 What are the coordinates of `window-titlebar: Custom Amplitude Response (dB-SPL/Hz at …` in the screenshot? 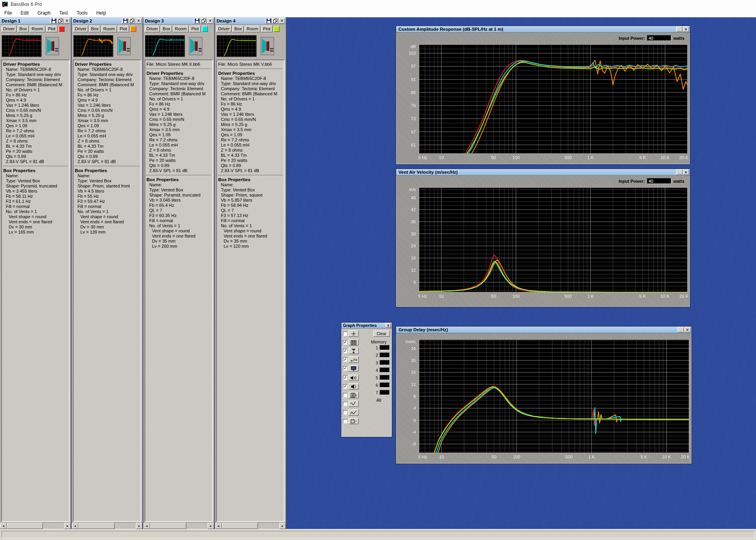 It's located at (543, 29).